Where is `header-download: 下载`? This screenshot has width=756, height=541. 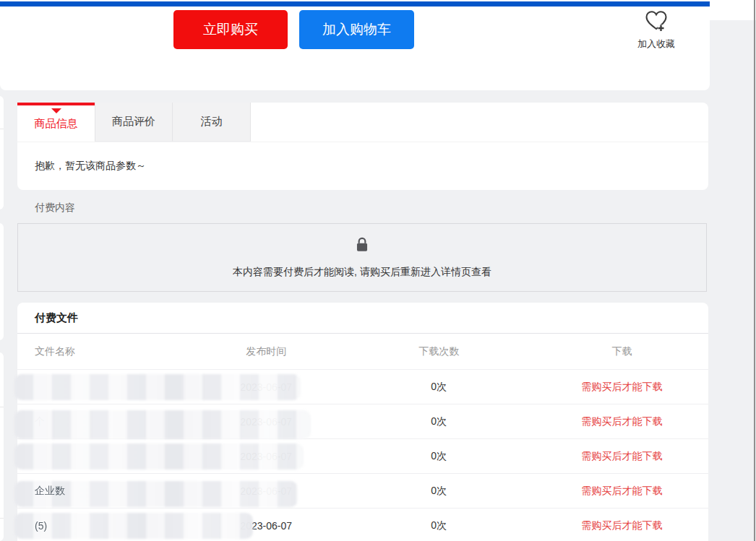
header-download: 下载 is located at coordinates (622, 352).